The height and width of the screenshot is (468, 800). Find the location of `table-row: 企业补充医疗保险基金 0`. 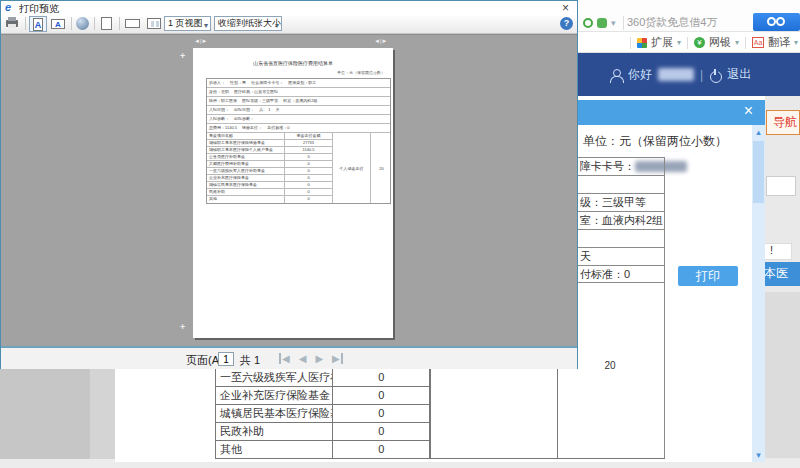

table-row: 企业补充医疗保险基金 0 is located at coordinates (322, 395).